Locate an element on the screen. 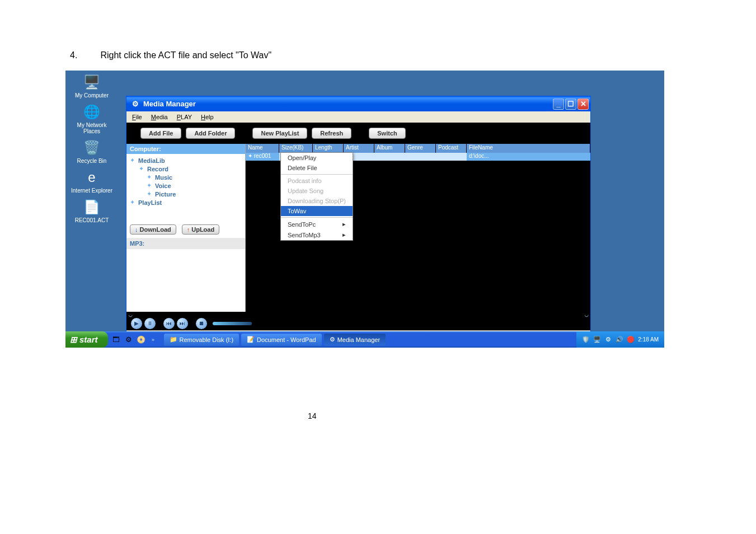 This screenshot has height=534, width=756. ctx-delete: Delete File is located at coordinates (317, 168).